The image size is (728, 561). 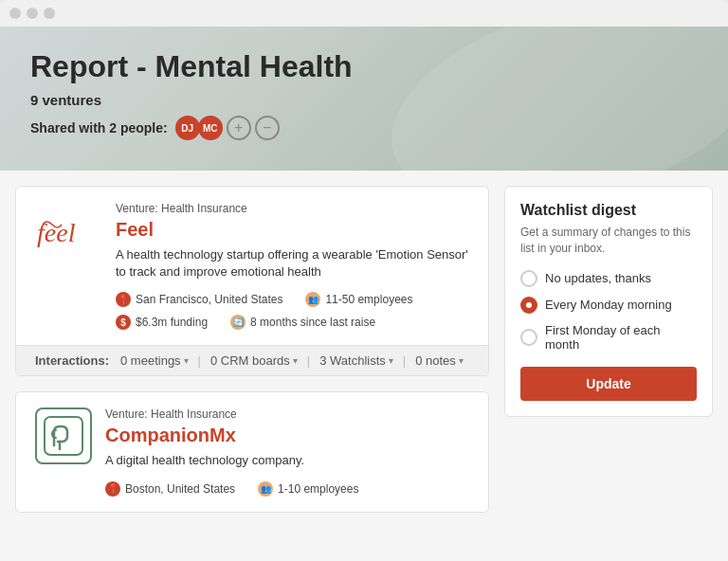 I want to click on companion-location-icon: 📍, so click(x=113, y=489).